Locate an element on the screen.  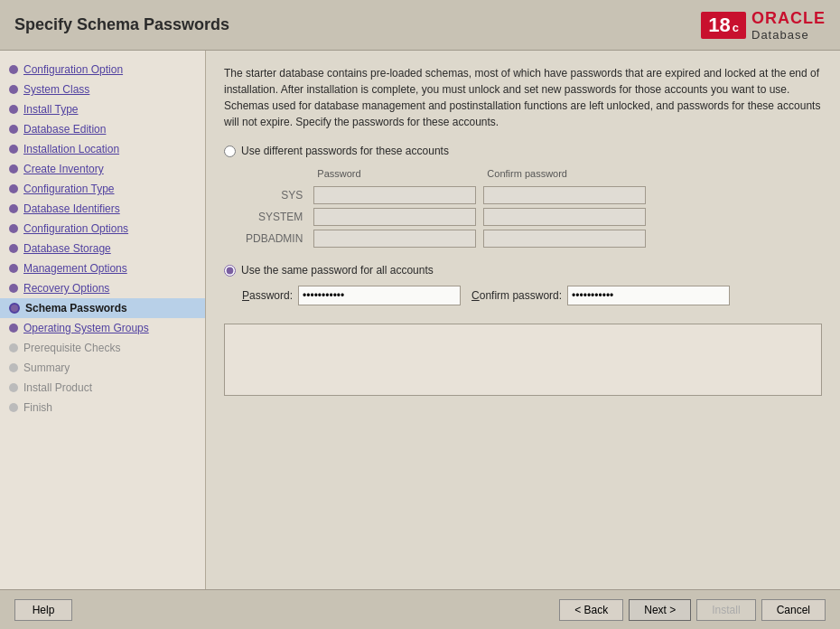
system-password-input is located at coordinates (395, 217).